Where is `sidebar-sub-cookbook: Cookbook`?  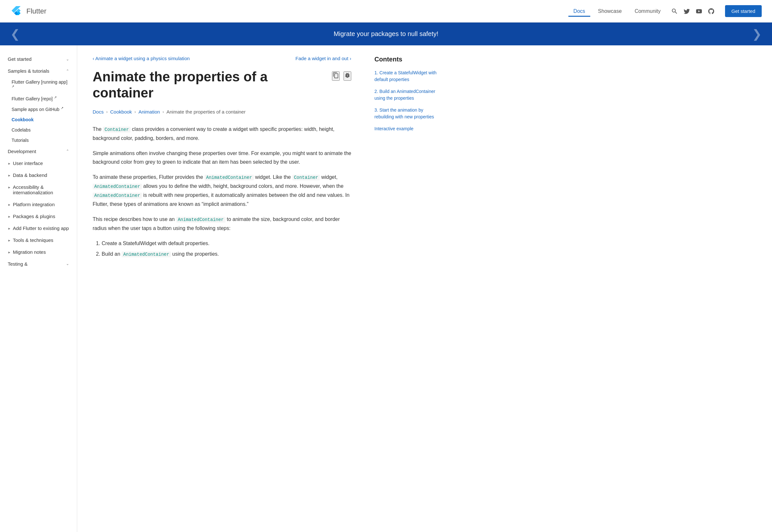
sidebar-sub-cookbook: Cookbook is located at coordinates (39, 120).